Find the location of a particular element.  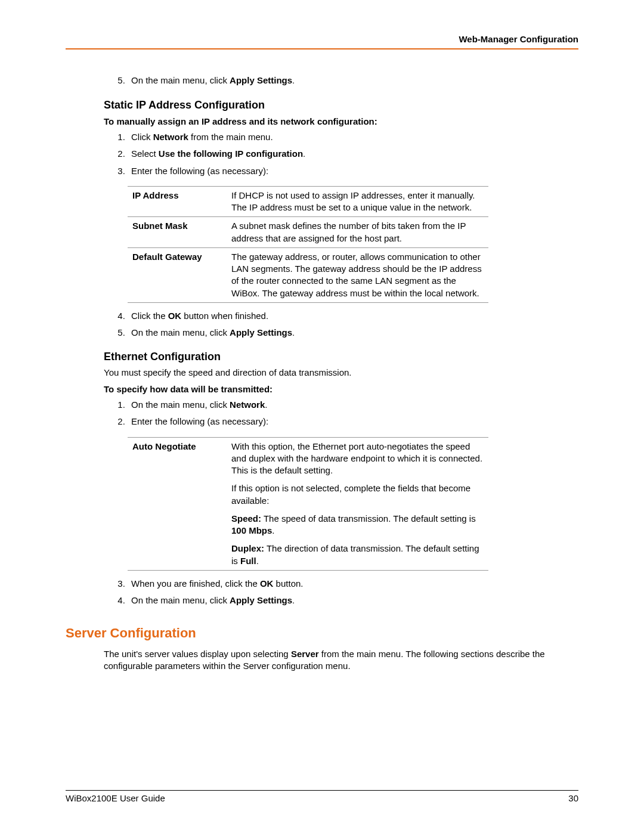

ethernet-heading: Ethernet Configuration is located at coordinates (341, 357).